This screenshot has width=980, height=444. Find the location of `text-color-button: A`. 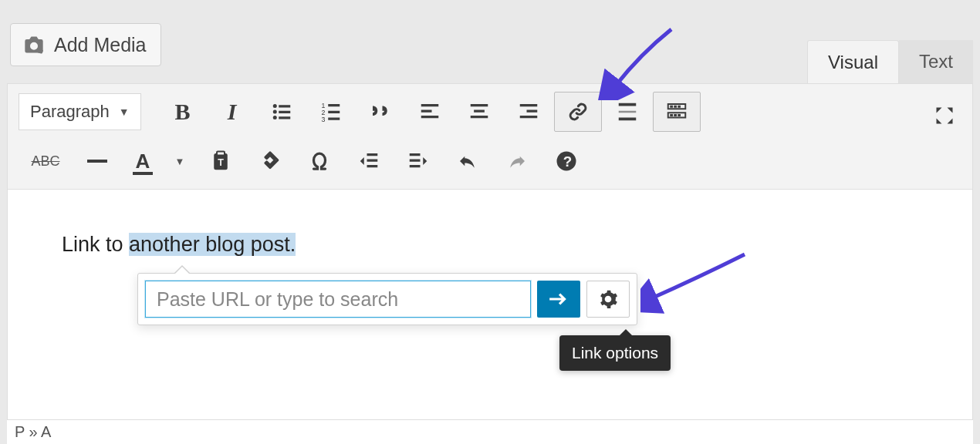

text-color-button: A is located at coordinates (143, 161).